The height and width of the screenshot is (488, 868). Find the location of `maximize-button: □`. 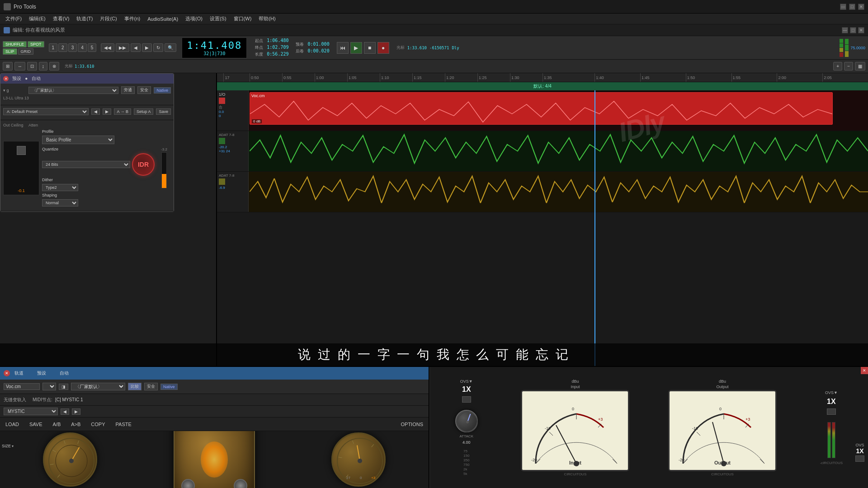

maximize-button: □ is located at coordinates (852, 7).